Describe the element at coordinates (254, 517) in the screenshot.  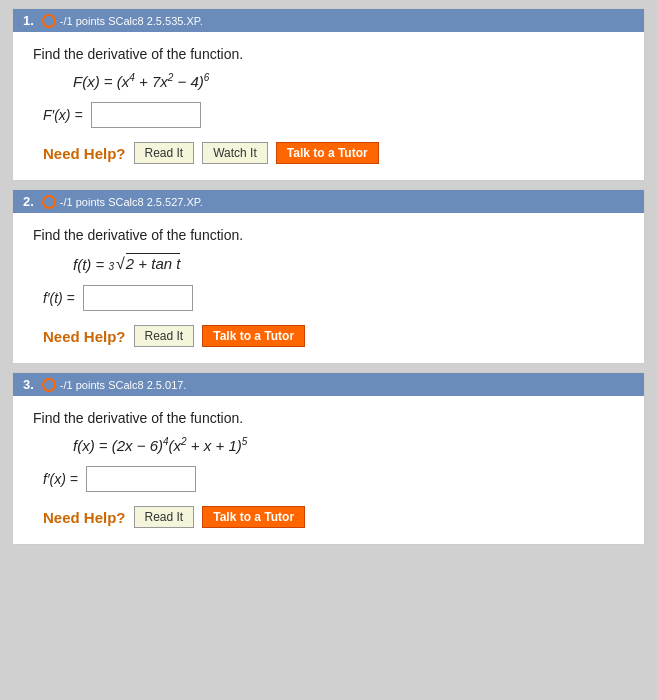
I see `problem-3-talk-tutor-button: Talk to a Tutor` at that location.